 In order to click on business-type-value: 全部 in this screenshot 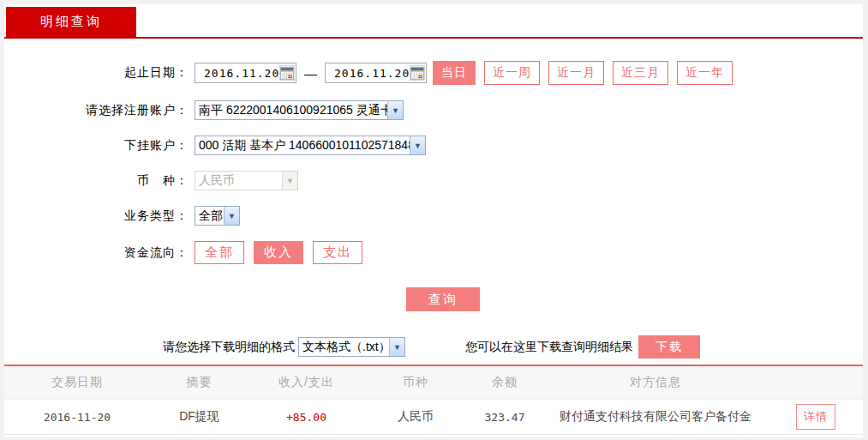, I will do `click(209, 216)`.